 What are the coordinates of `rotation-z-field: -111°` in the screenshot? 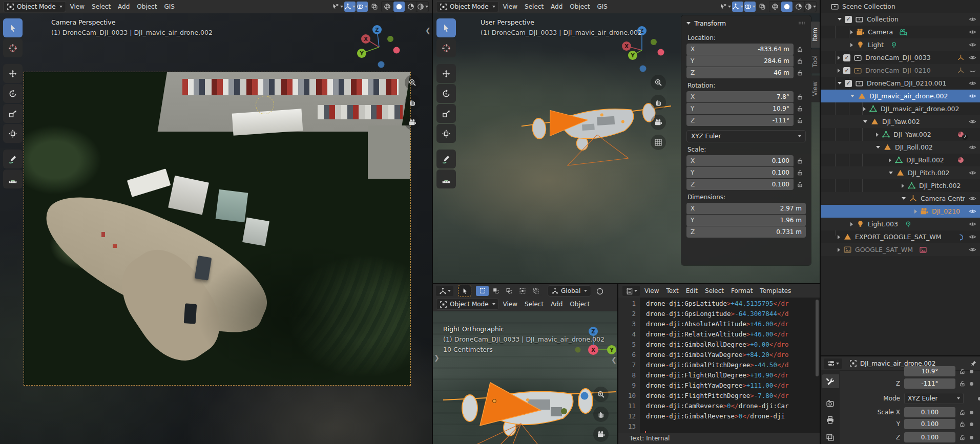 It's located at (930, 384).